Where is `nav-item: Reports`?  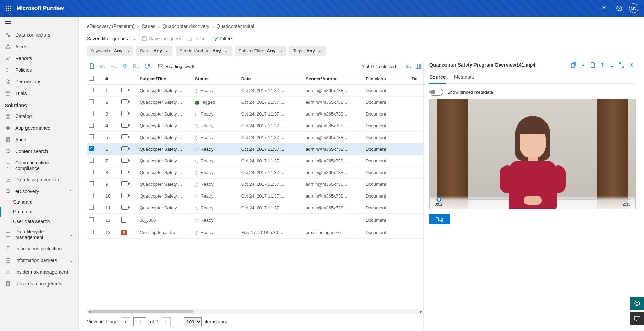 nav-item: Reports is located at coordinates (39, 58).